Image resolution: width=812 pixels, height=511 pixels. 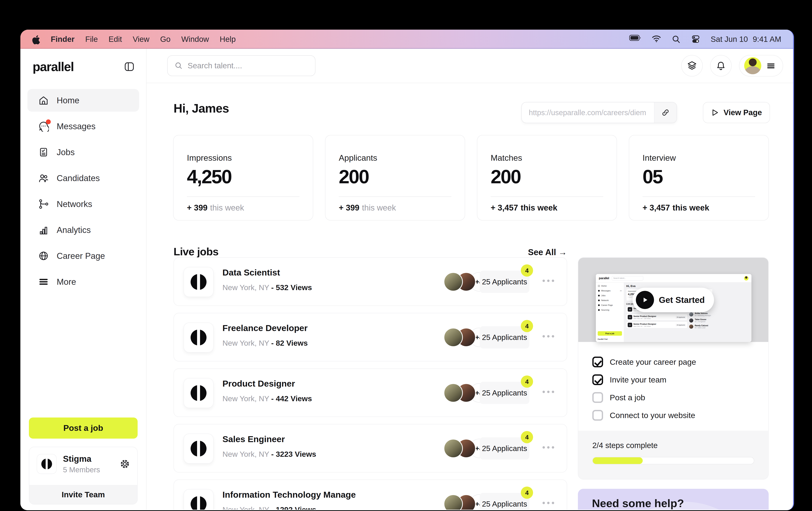 What do you see at coordinates (125, 464) in the screenshot?
I see `team-settings-gear-icon` at bounding box center [125, 464].